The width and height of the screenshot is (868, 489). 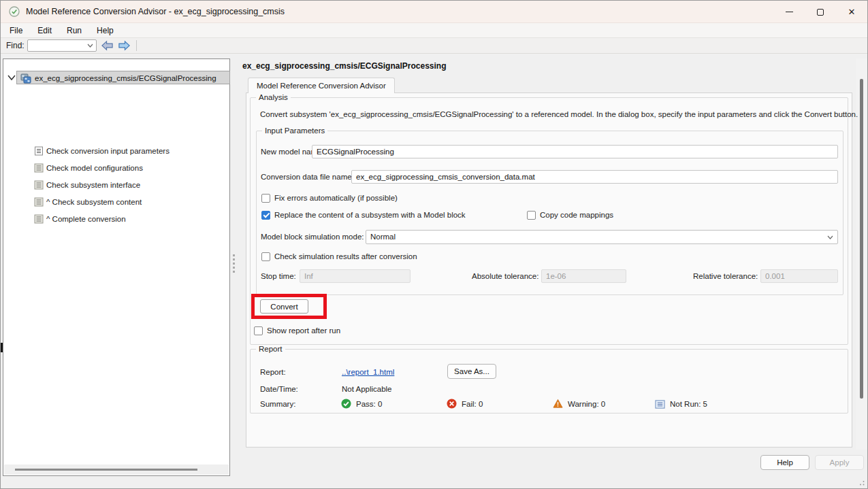 What do you see at coordinates (266, 215) in the screenshot?
I see `replace-content-checkbox` at bounding box center [266, 215].